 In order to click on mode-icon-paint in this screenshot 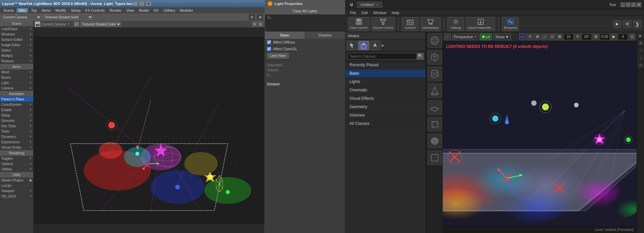, I will do `click(375, 46)`.